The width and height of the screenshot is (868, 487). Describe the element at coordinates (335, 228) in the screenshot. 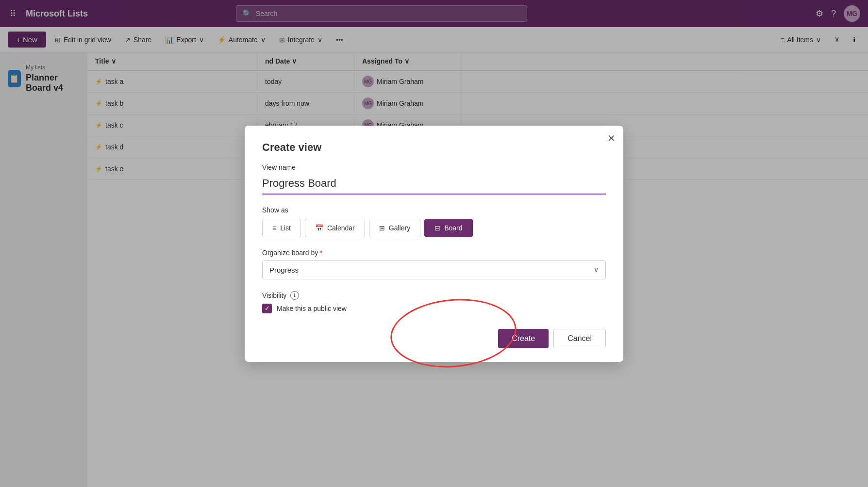

I see `view-calendar-button: 📅 Calendar` at that location.